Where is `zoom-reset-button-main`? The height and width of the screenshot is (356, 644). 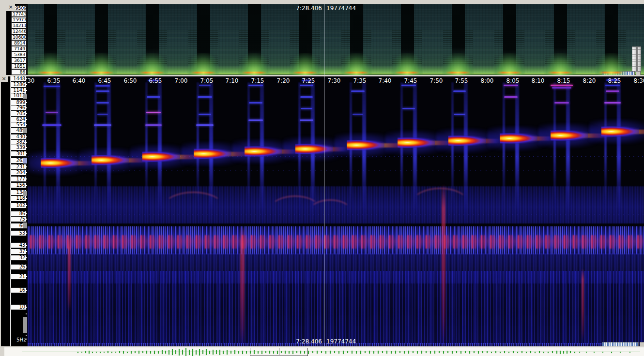
zoom-reset-button-main is located at coordinates (642, 344).